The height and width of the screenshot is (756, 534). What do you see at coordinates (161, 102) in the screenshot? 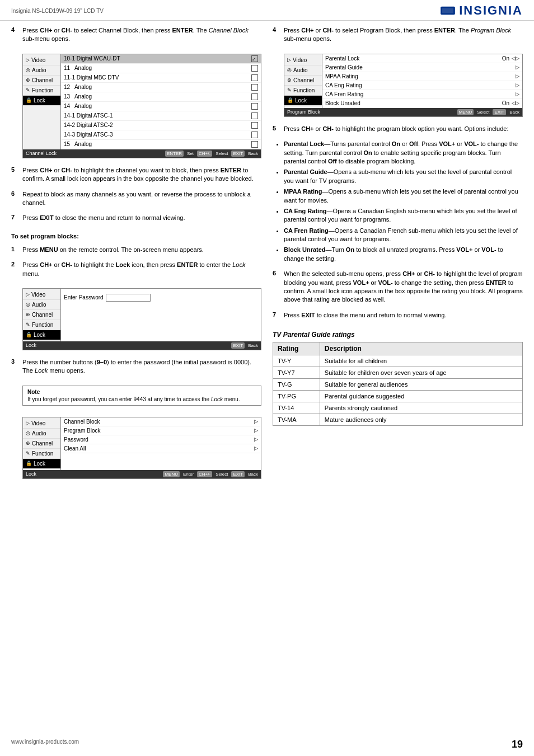
I see `menu-channel-list: 10-1 Digital WCAU-DT 11 Analog 11-1 Digi…` at bounding box center [161, 102].